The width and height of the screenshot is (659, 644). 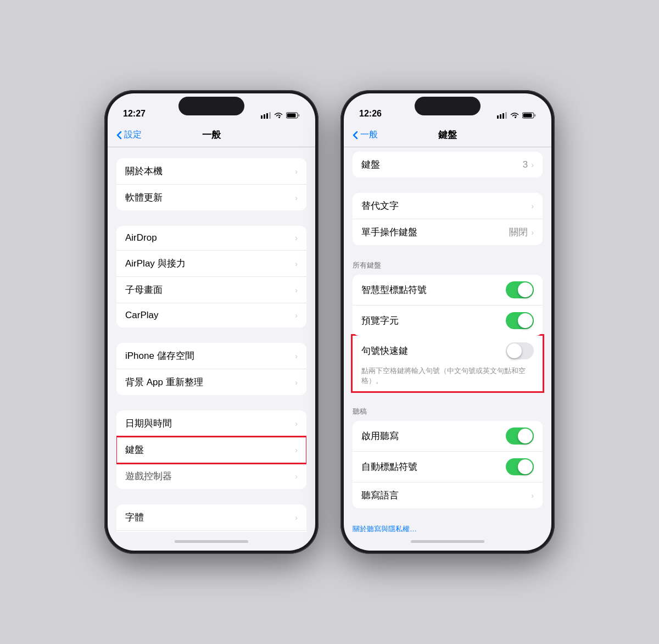 What do you see at coordinates (211, 356) in the screenshot?
I see `list-item: iPhone 儲存空間 ›` at bounding box center [211, 356].